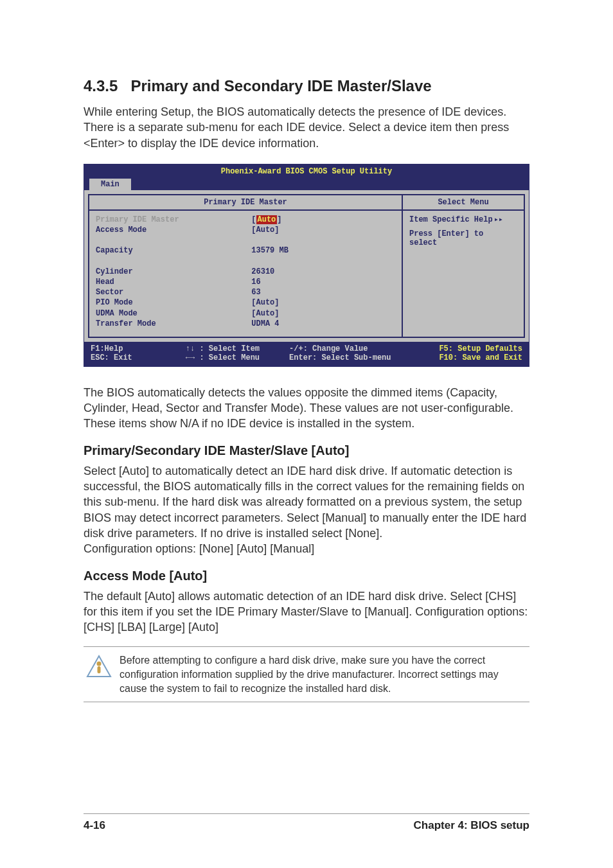 The image size is (613, 868). Describe the element at coordinates (173, 303) in the screenshot. I see `bios-field-label: PIO Mode` at that location.